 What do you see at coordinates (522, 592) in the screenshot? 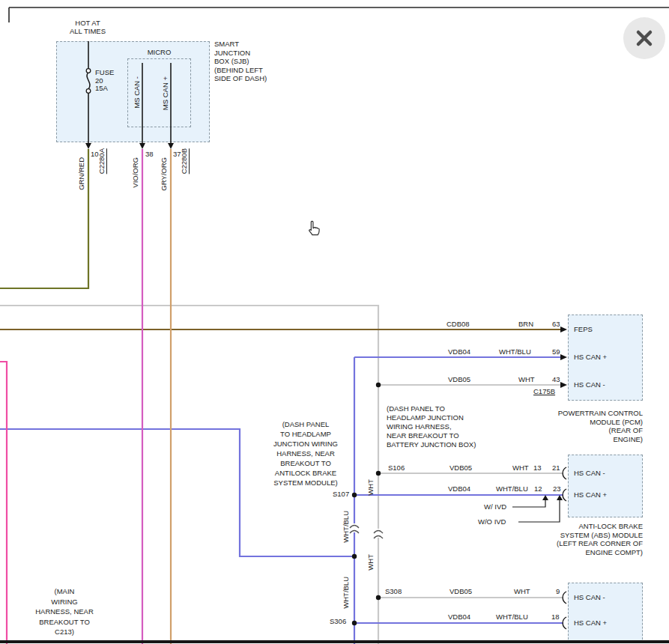
I see `wire-color-label-wht-c213: WHT` at bounding box center [522, 592].